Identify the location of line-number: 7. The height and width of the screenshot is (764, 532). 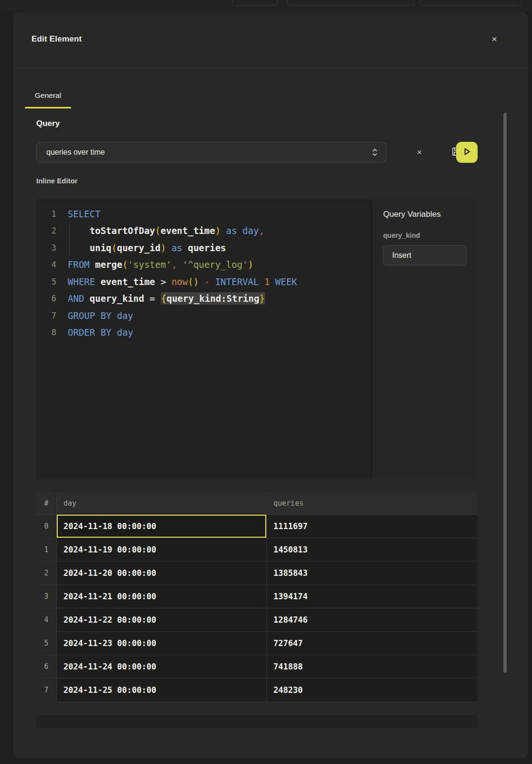
(46, 316).